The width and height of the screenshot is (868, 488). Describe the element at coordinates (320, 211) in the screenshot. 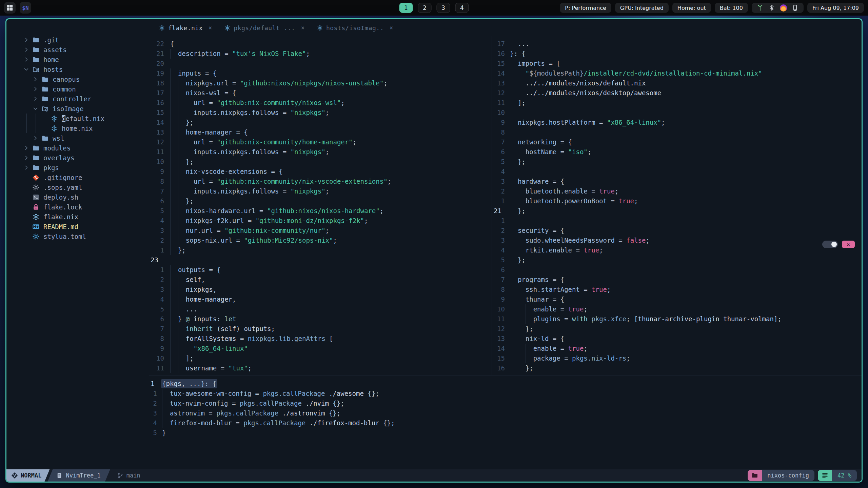

I see `code-line: 5 nixos-hardware.url = "github:nixos/nix…` at that location.